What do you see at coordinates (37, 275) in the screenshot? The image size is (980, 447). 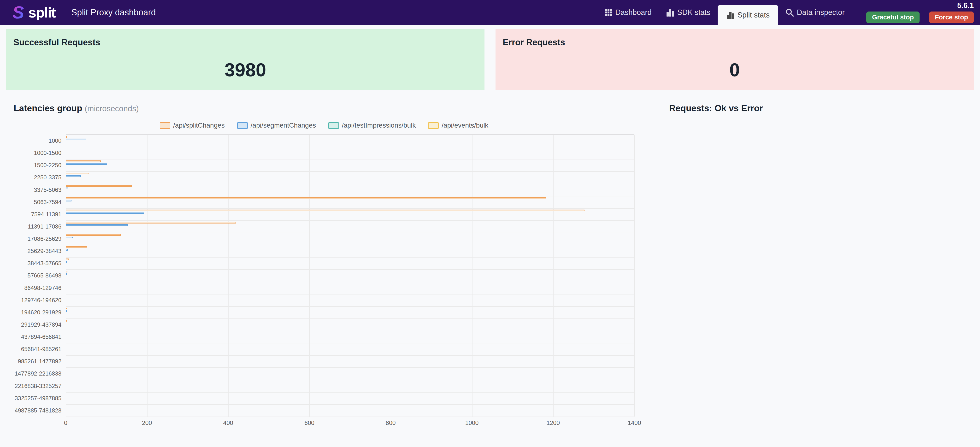 I see `y-axis: 10001000-15001500-22502250-33753375-5063…` at bounding box center [37, 275].